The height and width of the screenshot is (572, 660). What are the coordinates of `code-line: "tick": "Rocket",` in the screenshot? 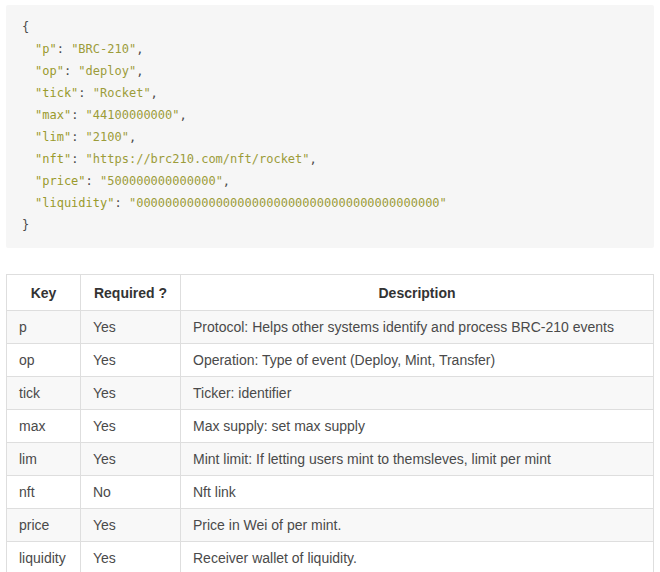 It's located at (330, 93).